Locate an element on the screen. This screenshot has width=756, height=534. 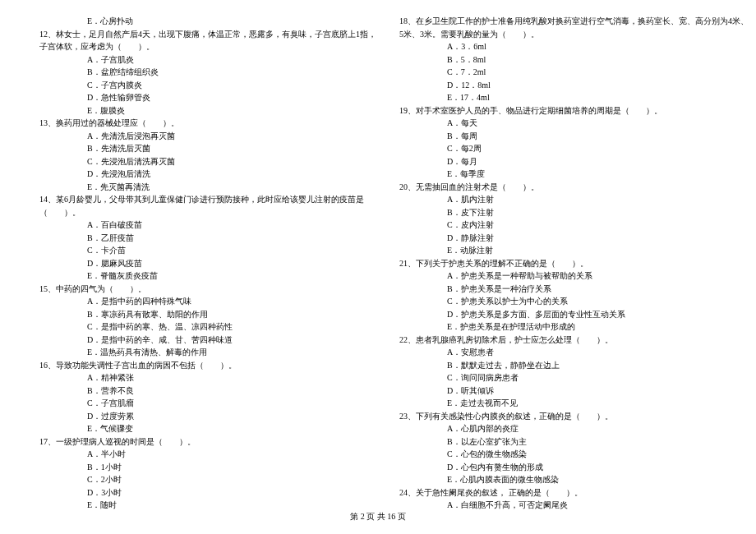
answer-option: E．气候骤变 is located at coordinates (232, 429).